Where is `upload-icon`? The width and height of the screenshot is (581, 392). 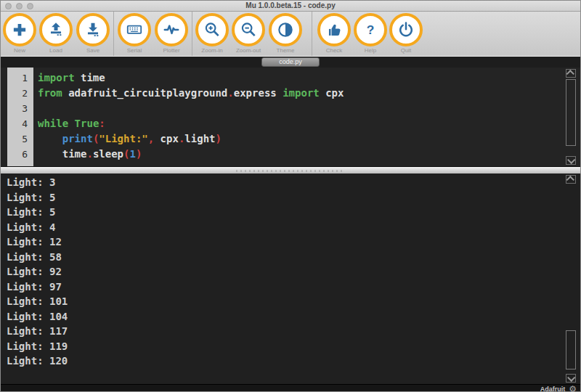 upload-icon is located at coordinates (56, 30).